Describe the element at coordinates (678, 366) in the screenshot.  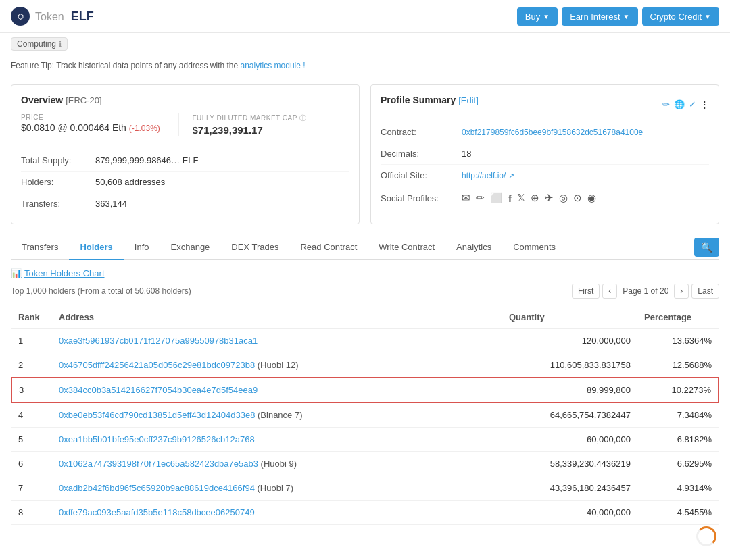
I see `percentage-cell: 12.5688%` at that location.